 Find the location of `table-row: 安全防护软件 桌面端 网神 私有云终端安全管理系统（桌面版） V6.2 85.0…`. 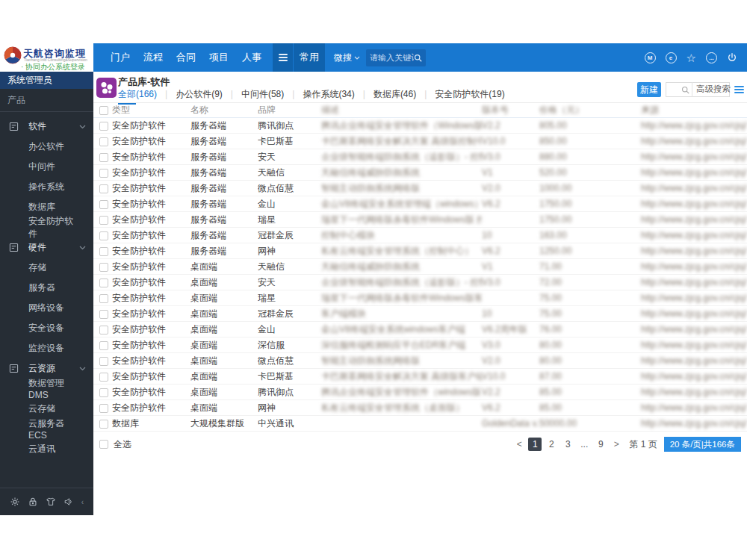

table-row: 安全防护软件 桌面端 网神 私有云终端安全管理系统（桌面版） V6.2 85.0… is located at coordinates (420, 408).